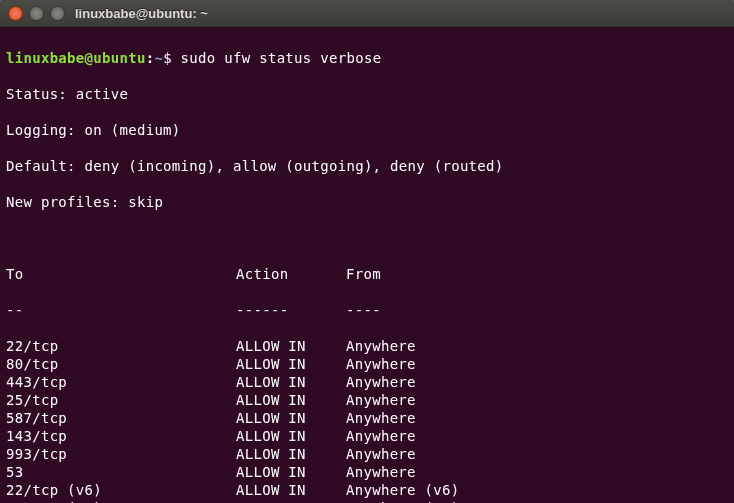 This screenshot has height=503, width=734. I want to click on table-row: 22/tcpALLOW INAnywhere, so click(367, 346).